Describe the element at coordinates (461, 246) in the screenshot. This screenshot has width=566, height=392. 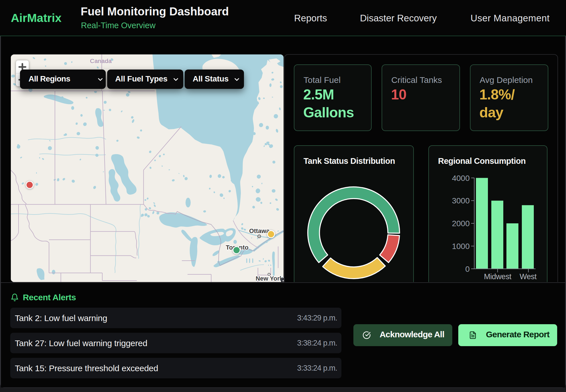
I see `svg-text: 1000` at that location.